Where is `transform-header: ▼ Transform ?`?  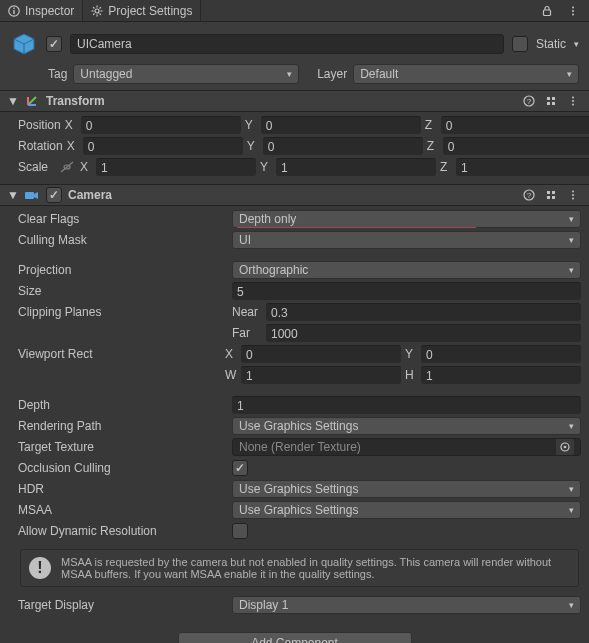
transform-header: ▼ Transform ? is located at coordinates (294, 101).